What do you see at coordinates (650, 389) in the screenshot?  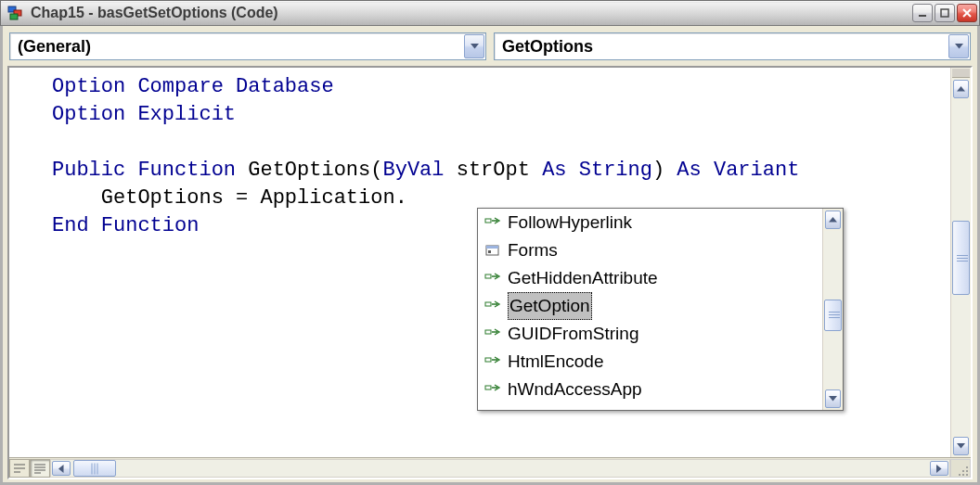 I see `intellisense-item: hWndAccessApp` at bounding box center [650, 389].